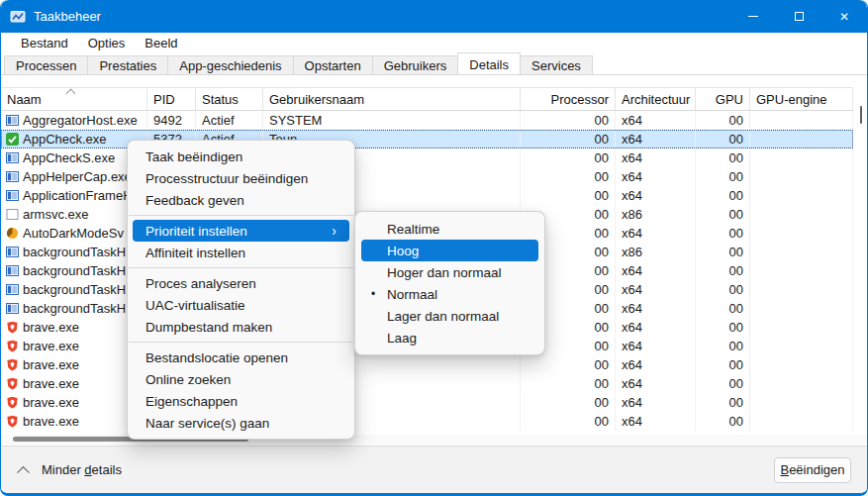  I want to click on context-menu-item-online-zoeken: Online zoeken, so click(241, 379).